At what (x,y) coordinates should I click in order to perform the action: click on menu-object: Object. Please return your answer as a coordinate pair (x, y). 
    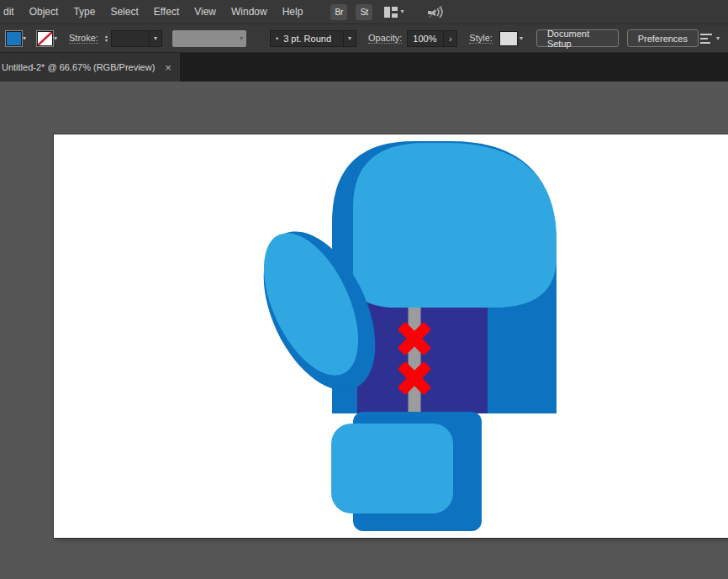
    Looking at the image, I should click on (44, 12).